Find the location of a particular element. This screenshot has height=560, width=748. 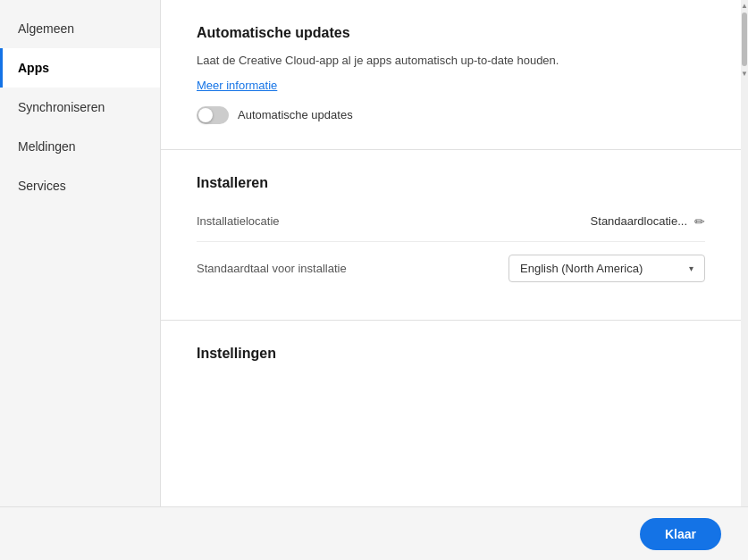

install-language-label: Standaardtaal voor installatie is located at coordinates (272, 268).